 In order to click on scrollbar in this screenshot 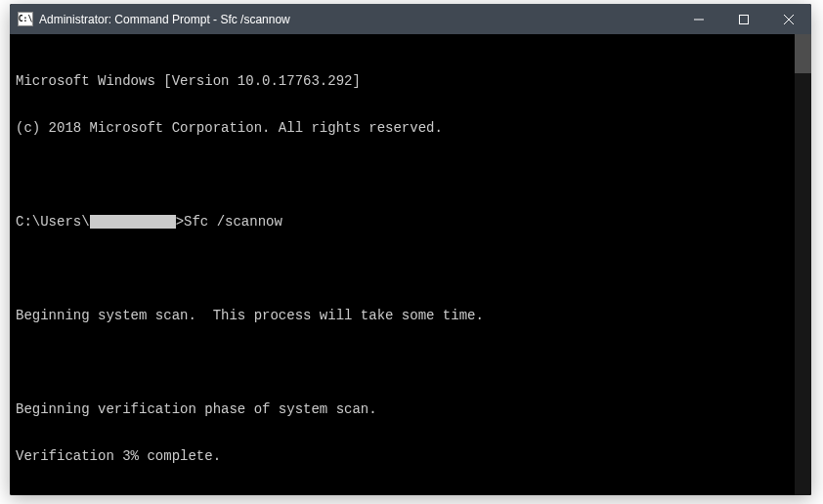, I will do `click(803, 265)`.